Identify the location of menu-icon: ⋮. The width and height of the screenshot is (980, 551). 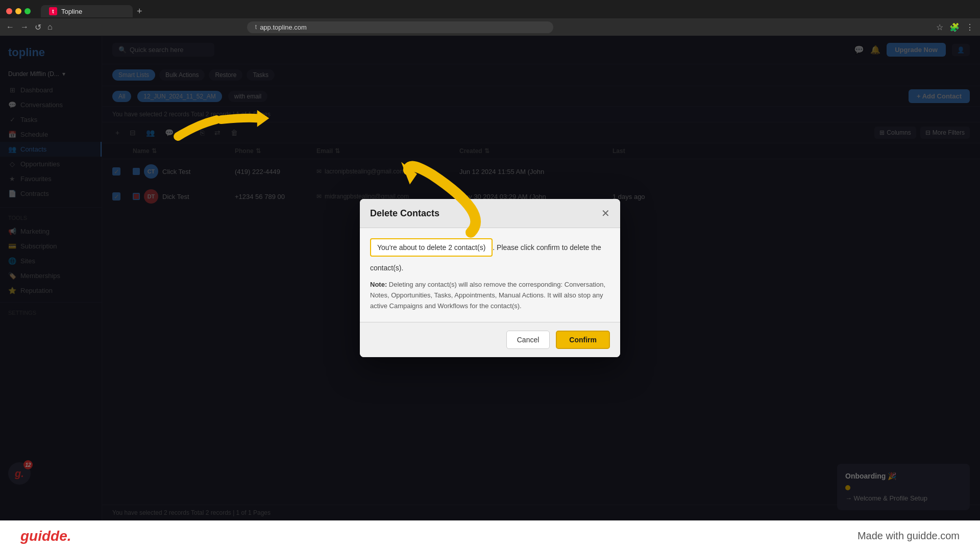
(970, 28).